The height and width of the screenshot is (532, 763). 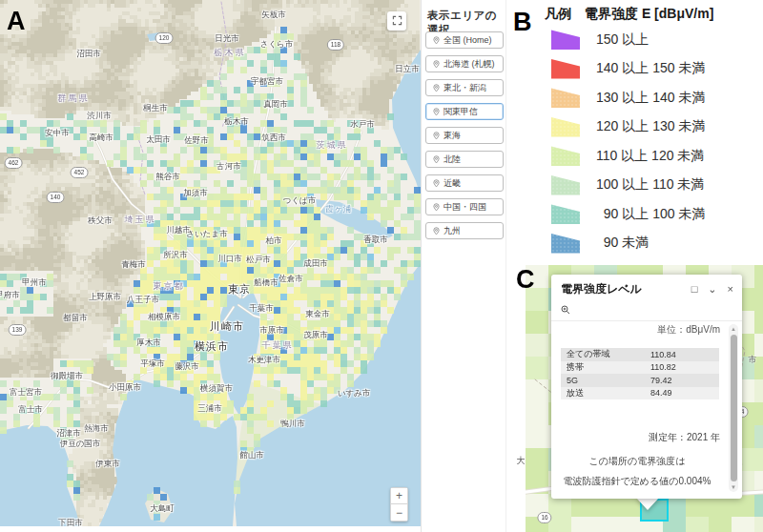 What do you see at coordinates (399, 504) in the screenshot?
I see `map-zoom-controls: + −` at bounding box center [399, 504].